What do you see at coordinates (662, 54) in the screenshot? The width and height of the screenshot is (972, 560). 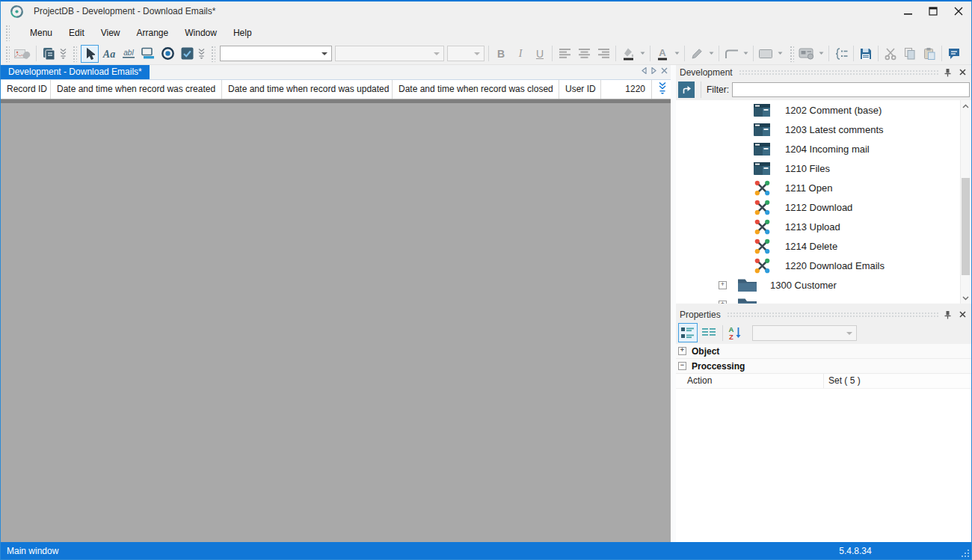 I see `font-color-icon: A` at bounding box center [662, 54].